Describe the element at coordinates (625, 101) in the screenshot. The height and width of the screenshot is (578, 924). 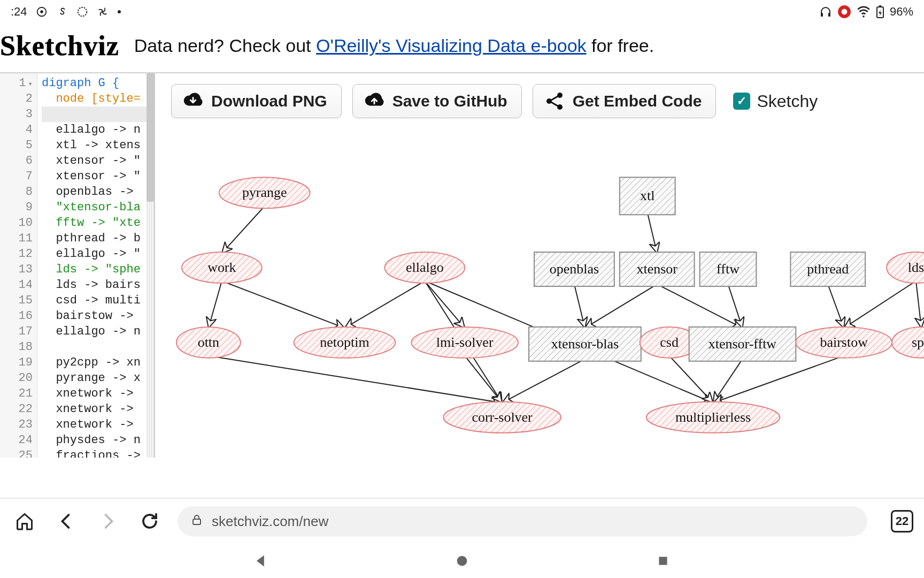
I see `embed-code-button: Get Embed Code` at that location.